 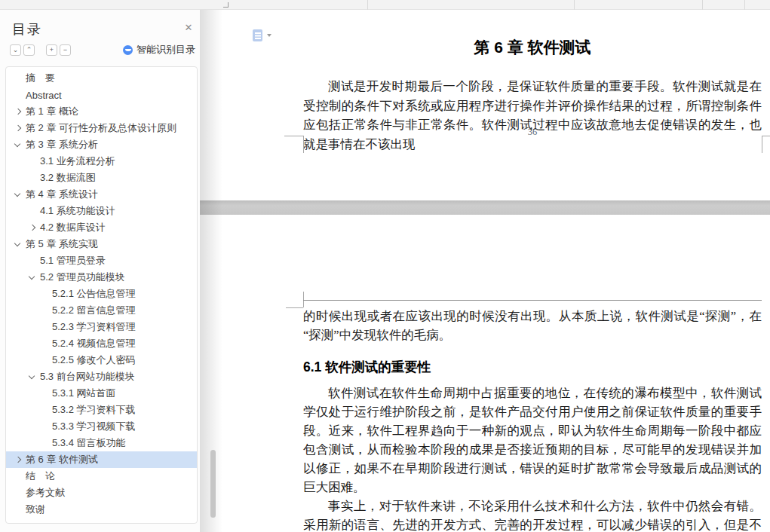 I want to click on ribbon-bottom-strip, so click(x=385, y=5).